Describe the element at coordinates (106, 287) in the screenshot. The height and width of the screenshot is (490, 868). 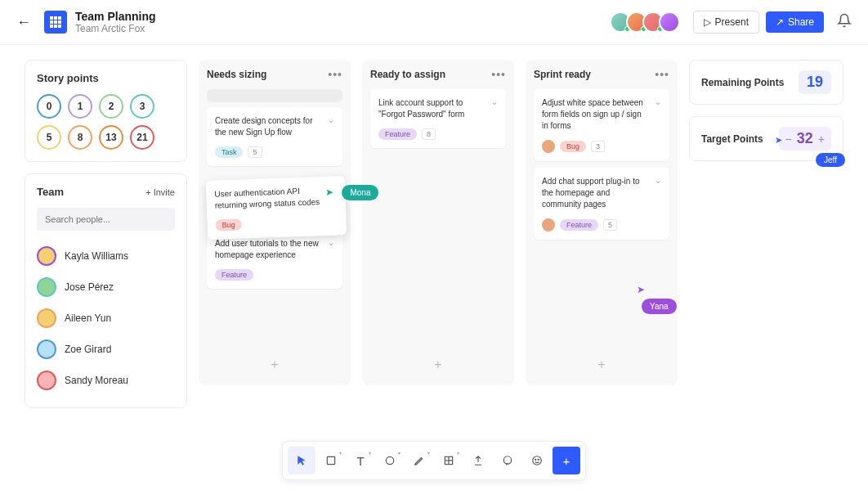
I see `team-member: Jose Pérez` at that location.